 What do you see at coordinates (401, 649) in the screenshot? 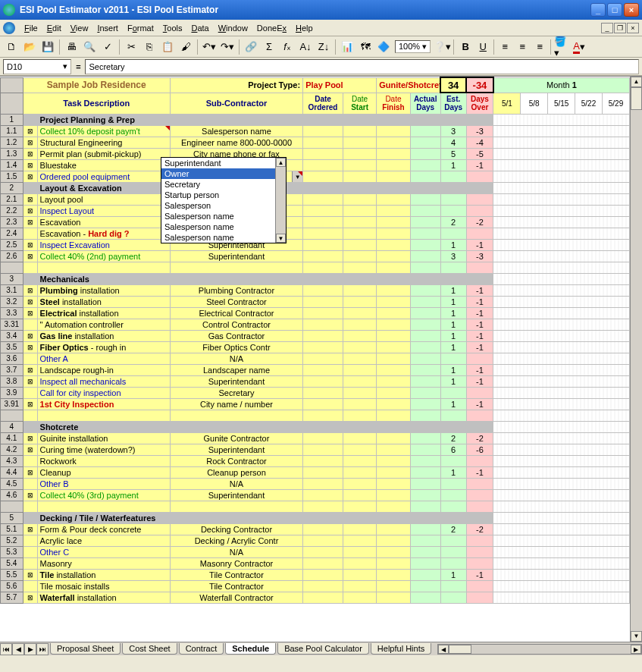
I see `sheet-tab: Helpful Hints` at bounding box center [401, 649].